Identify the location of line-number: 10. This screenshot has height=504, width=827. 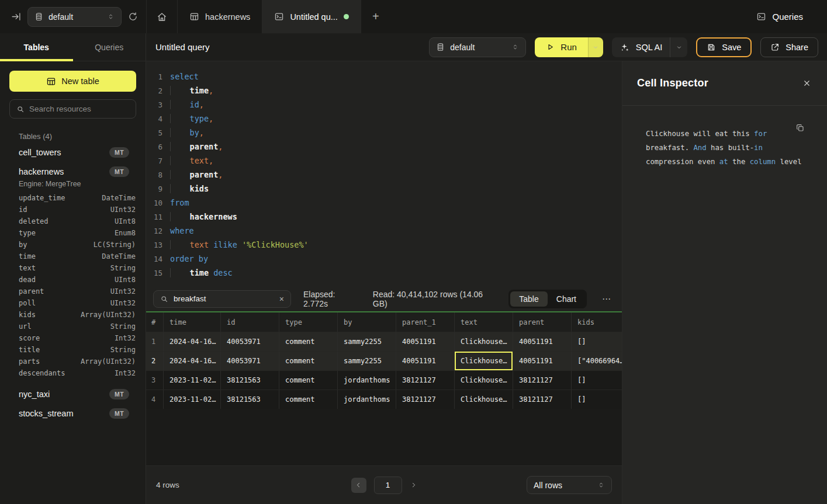
(154, 203).